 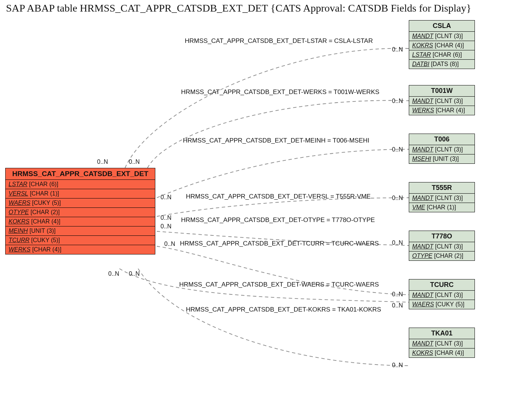 What do you see at coordinates (442, 55) in the screenshot?
I see `entity-row: LSTAR [CHAR (6)]` at bounding box center [442, 55].